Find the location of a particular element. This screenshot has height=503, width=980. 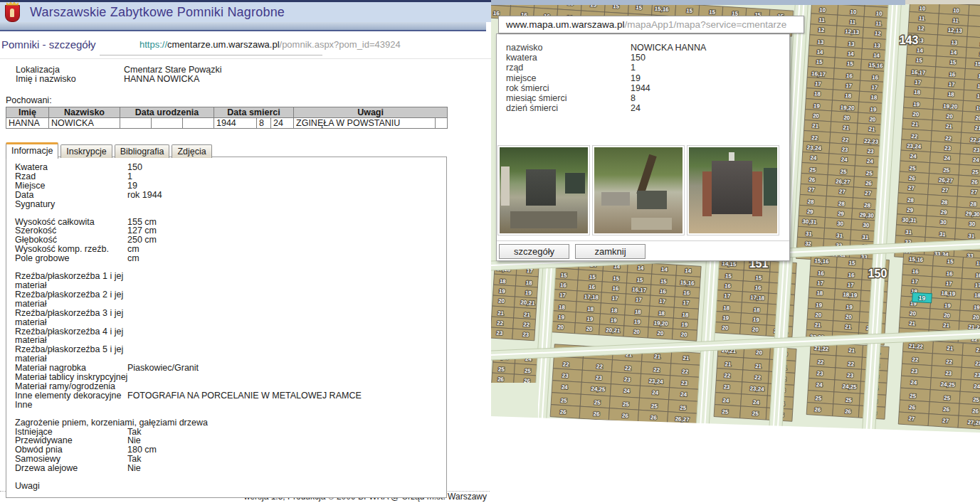

svg-text: 14,15 is located at coordinates (729, 264).